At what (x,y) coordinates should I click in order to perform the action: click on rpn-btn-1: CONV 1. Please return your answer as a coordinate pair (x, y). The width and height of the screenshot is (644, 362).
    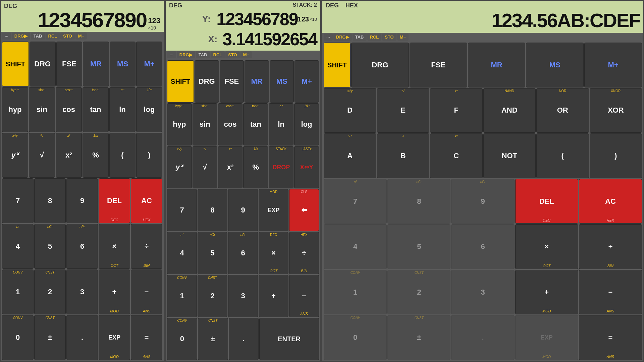
    Looking at the image, I should click on (182, 296).